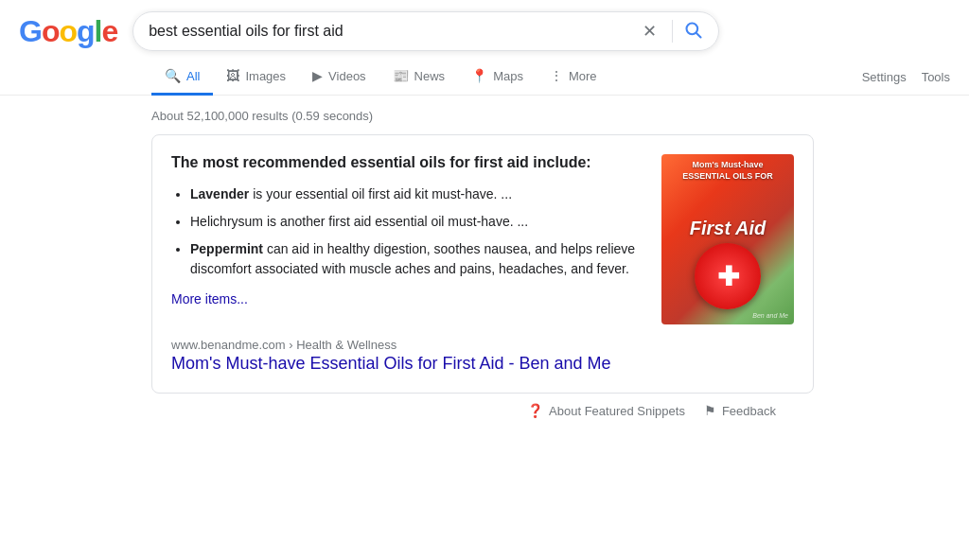 The width and height of the screenshot is (969, 560). Describe the element at coordinates (483, 363) in the screenshot. I see `source-link: Mom's Must-have Essential Oils for First…` at that location.